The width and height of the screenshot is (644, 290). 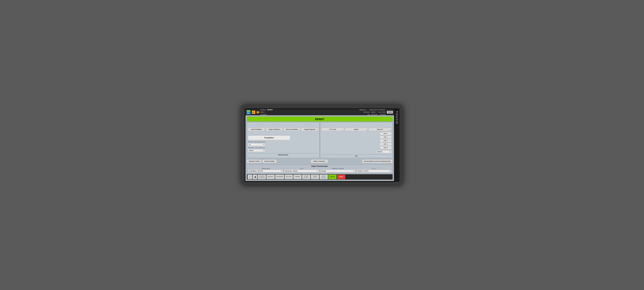 What do you see at coordinates (281, 171) in the screenshot?
I see `chevron-zulauf: ▼` at bounding box center [281, 171].